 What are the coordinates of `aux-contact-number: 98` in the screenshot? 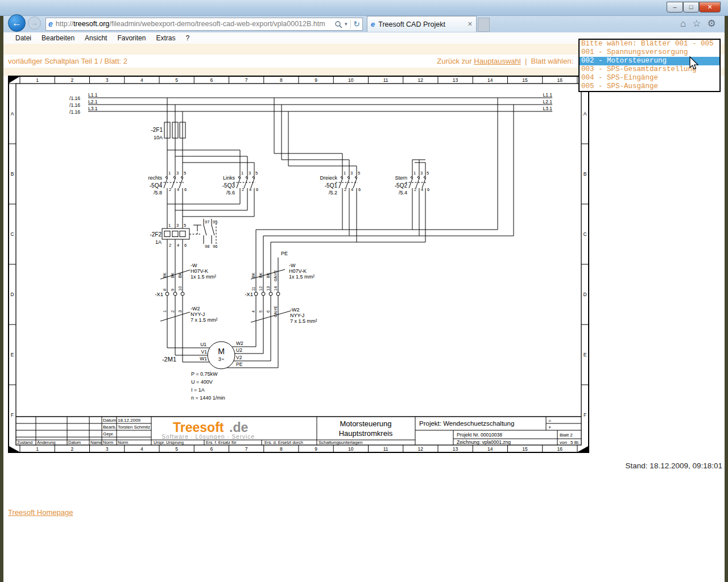 It's located at (207, 247).